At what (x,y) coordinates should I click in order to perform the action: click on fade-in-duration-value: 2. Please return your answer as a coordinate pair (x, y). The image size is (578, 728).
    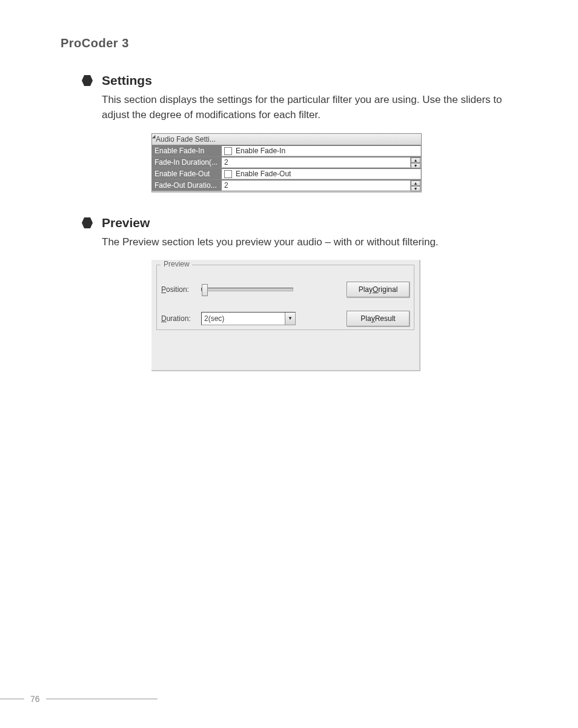
    Looking at the image, I should click on (227, 162).